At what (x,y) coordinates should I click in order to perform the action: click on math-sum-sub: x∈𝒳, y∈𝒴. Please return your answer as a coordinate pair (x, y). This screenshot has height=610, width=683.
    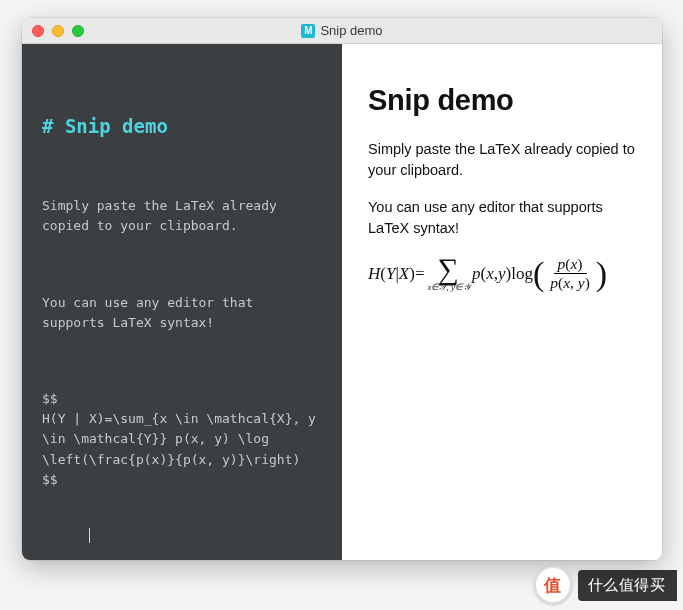
    Looking at the image, I should click on (448, 288).